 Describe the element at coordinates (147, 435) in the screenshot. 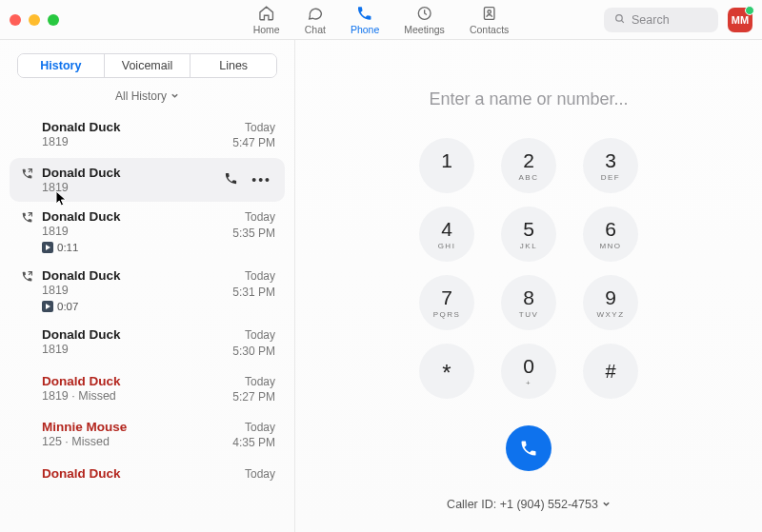

I see `call-history-row: Minnie Mouse125 · MissedToday4:35 PM` at that location.